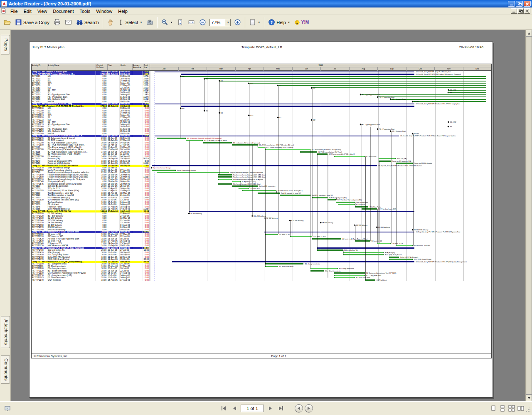 The width and height of the screenshot is (532, 415). I want to click on toolbar-separator, so click(157, 22).